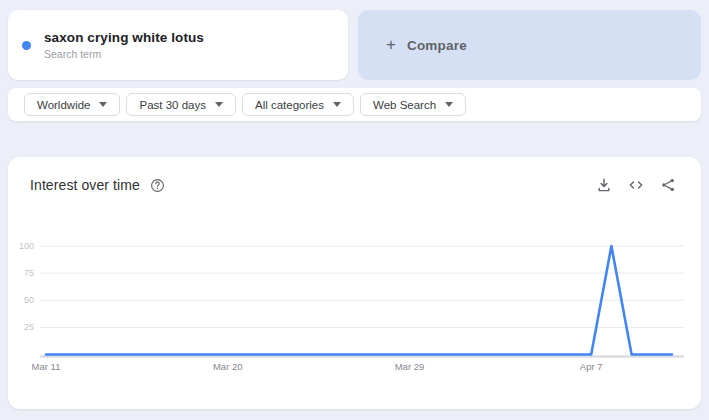 This screenshot has height=420, width=709. What do you see at coordinates (290, 105) in the screenshot?
I see `filter-category-label: All categories` at bounding box center [290, 105].